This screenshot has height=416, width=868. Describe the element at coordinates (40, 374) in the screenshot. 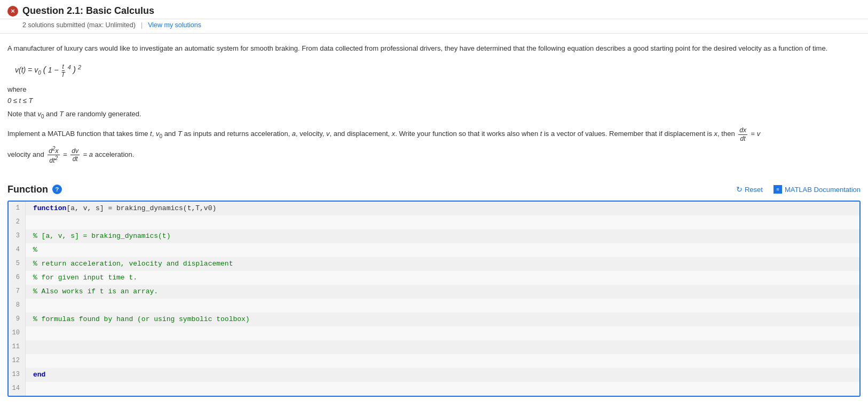

I see `keyword-end: end` at that location.